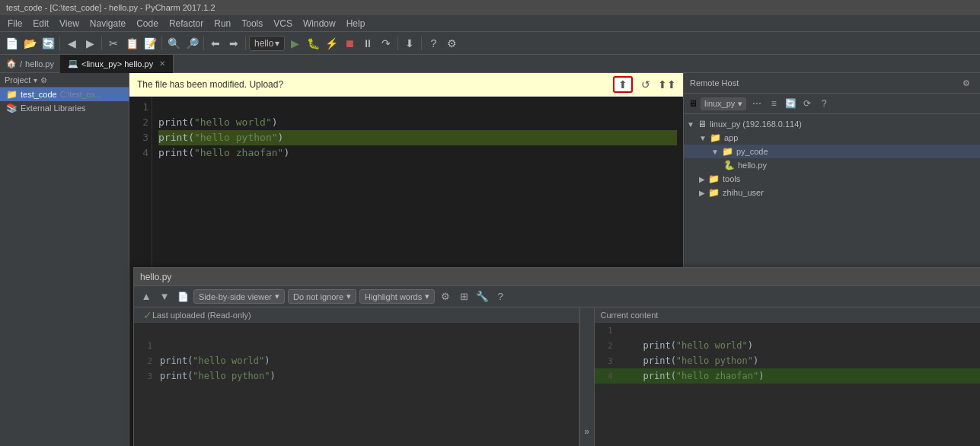  I want to click on vcs-update-btn: ⬇, so click(410, 43).